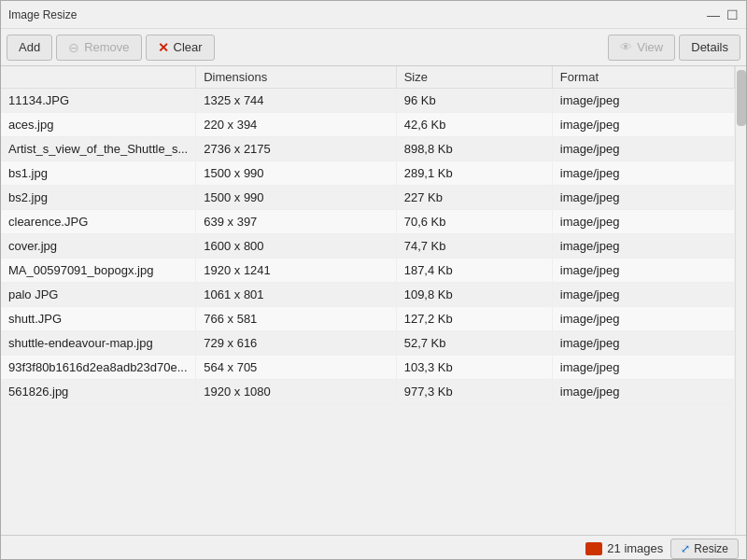  I want to click on table-row: 561826.jpg 1920 x 1080 977,3 Kb image/jp…, so click(368, 392).